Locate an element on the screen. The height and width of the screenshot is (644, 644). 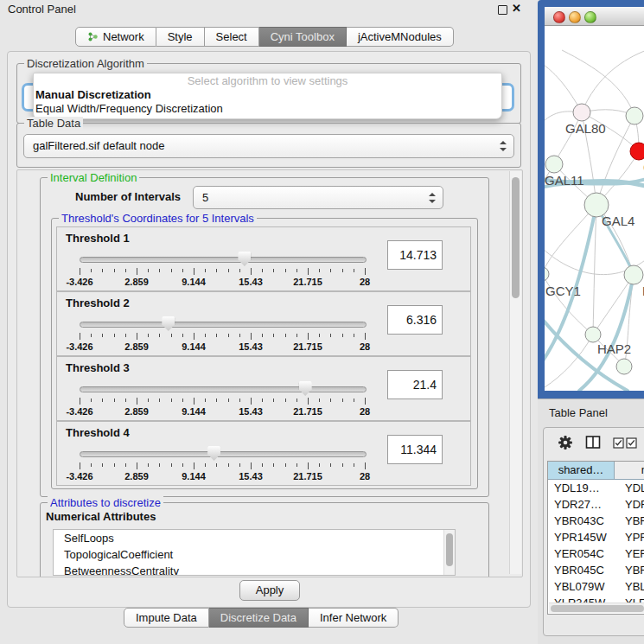
attribute-item: SelfLoops is located at coordinates (254, 538).